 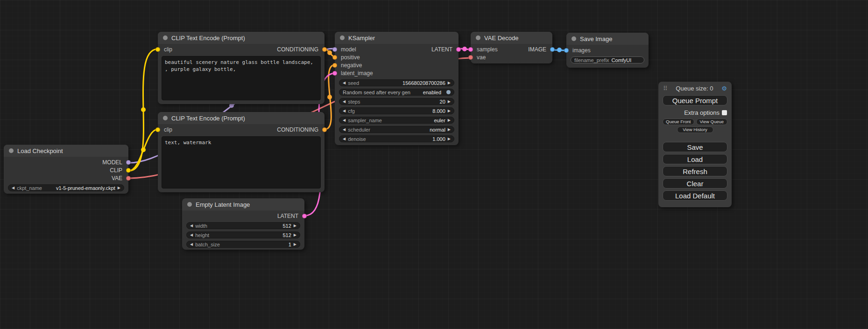 What do you see at coordinates (512, 38) in the screenshot?
I see `node-title-bar: VAE Decode` at bounding box center [512, 38].